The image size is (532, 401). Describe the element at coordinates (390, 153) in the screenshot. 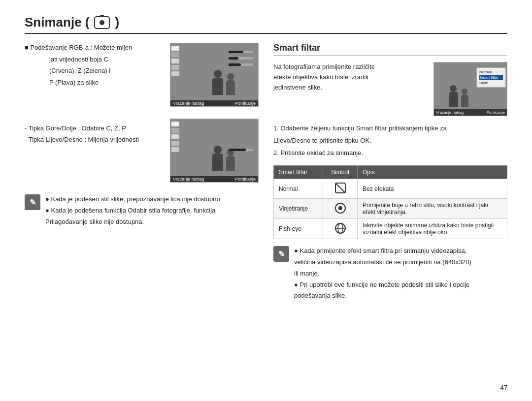

I see `step2: 2. Pritisnite okidač za snimanje.` at that location.